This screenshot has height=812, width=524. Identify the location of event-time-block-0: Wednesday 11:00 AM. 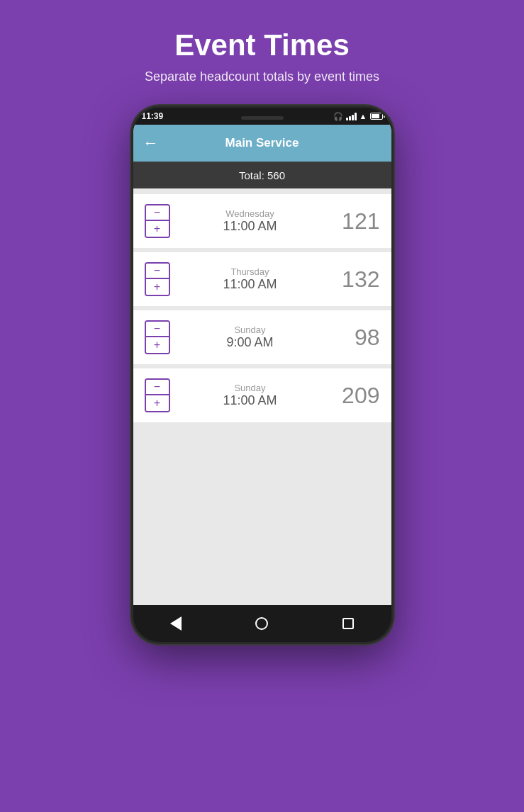
(250, 221).